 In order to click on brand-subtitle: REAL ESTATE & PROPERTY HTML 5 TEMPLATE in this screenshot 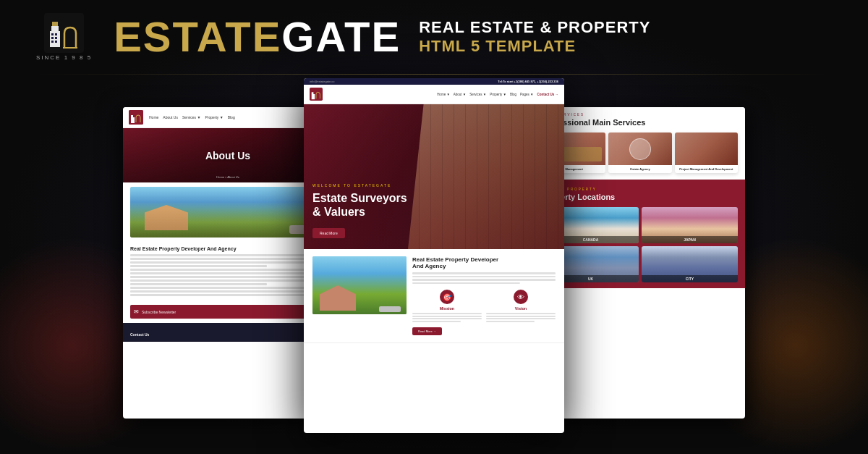, I will do `click(535, 38)`.